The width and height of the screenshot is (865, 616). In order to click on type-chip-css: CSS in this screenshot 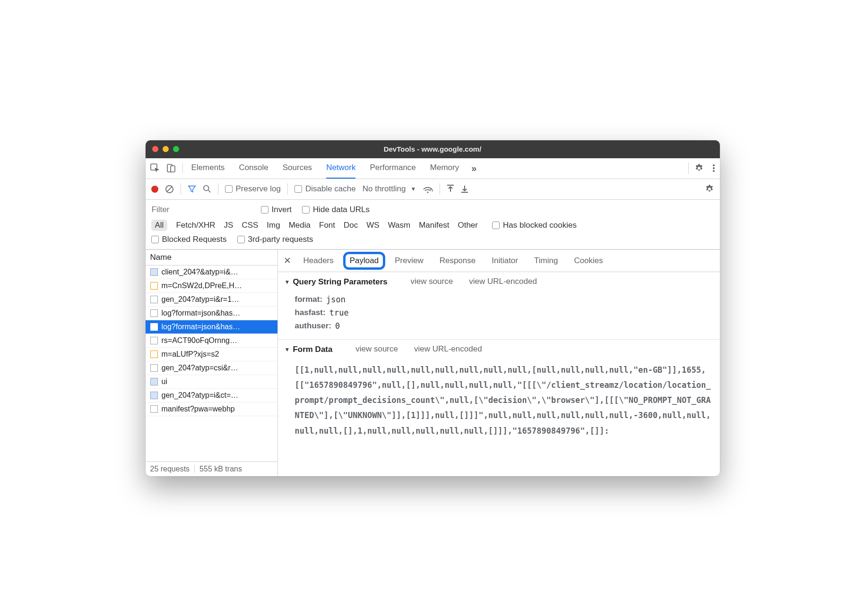, I will do `click(250, 225)`.